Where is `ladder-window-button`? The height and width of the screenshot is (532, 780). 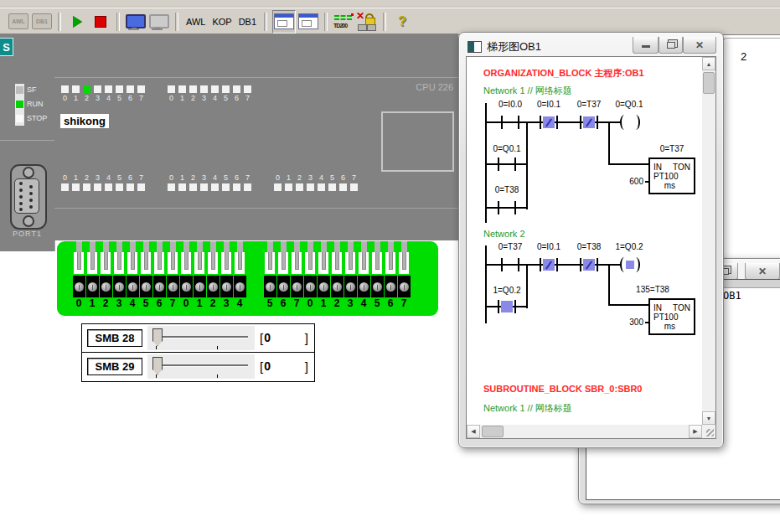 ladder-window-button is located at coordinates (284, 22).